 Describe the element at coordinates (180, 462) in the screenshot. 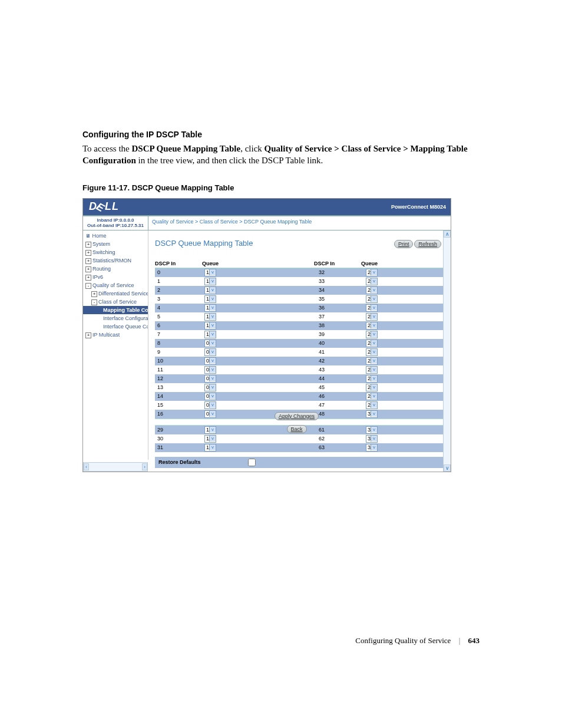

I see `restore-defaults-label: Restore Defaults` at that location.